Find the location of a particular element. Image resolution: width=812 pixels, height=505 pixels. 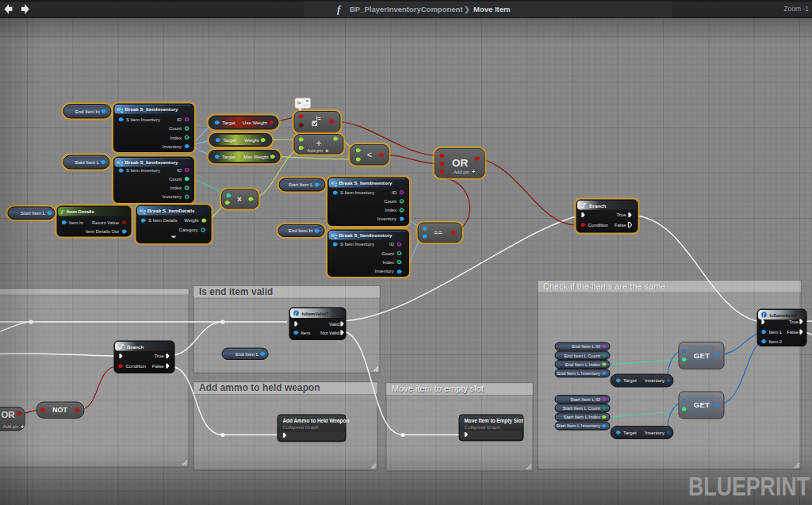

svg-text: Item 1 is located at coordinates (776, 332).